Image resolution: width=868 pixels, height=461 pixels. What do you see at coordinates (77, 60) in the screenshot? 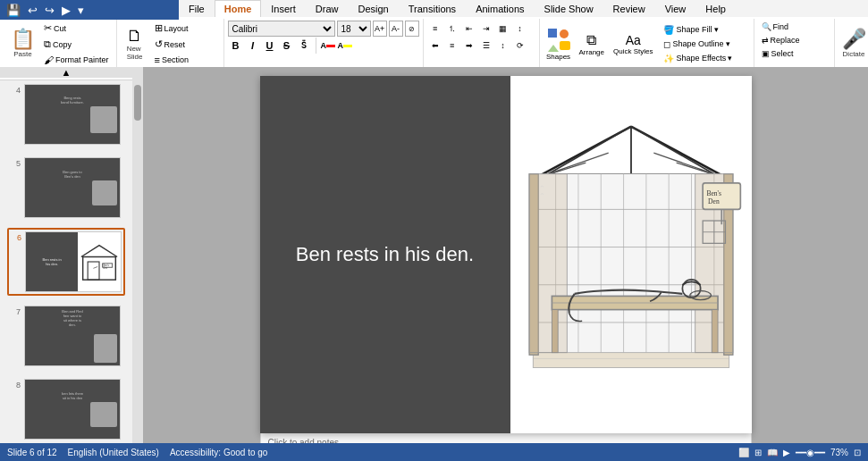
I see `format-painter-button: 🖌 Format Painter` at bounding box center [77, 60].